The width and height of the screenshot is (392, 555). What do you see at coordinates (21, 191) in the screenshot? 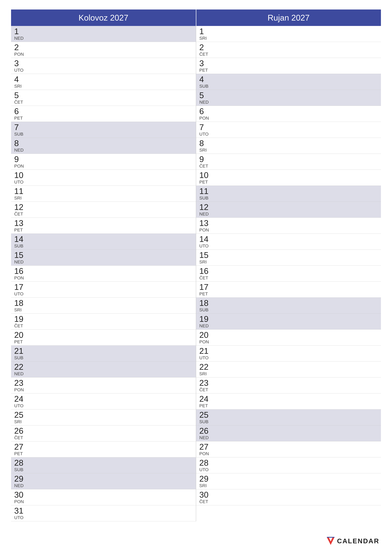
I see `day-number: 11` at bounding box center [21, 191].